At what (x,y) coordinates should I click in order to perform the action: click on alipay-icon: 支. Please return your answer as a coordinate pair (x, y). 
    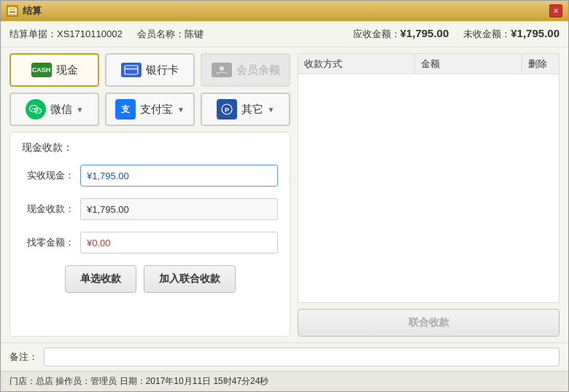
    Looking at the image, I should click on (125, 109).